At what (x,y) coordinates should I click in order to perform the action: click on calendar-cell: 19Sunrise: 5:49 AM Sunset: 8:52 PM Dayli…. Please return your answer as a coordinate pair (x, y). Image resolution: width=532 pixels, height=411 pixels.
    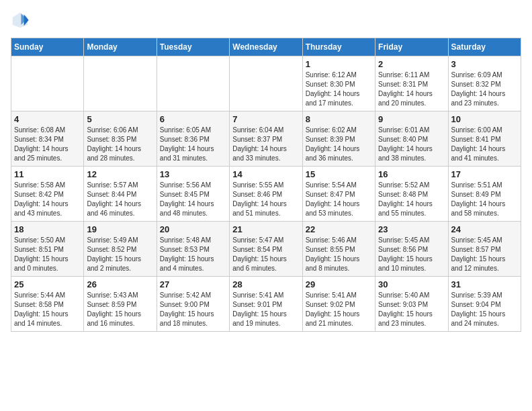
    Looking at the image, I should click on (120, 249).